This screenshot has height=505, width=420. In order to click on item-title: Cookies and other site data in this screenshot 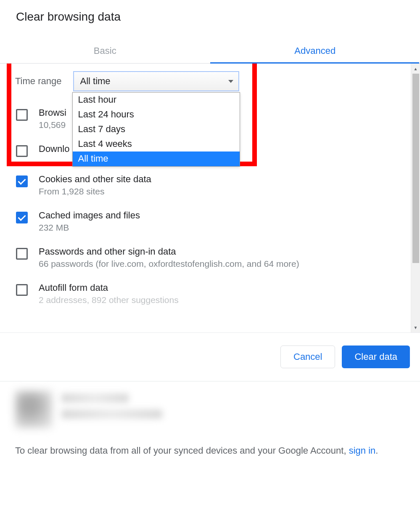, I will do `click(222, 179)`.